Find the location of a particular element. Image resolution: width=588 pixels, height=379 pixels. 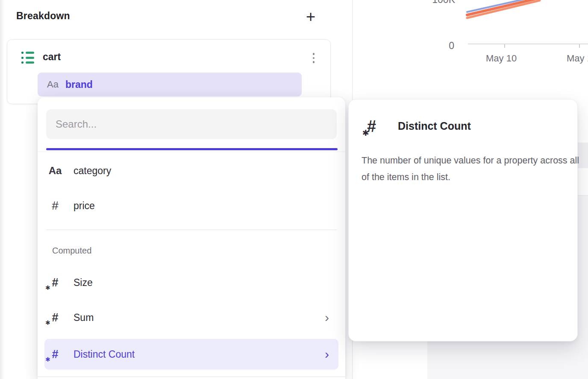

more-options-button is located at coordinates (314, 58).